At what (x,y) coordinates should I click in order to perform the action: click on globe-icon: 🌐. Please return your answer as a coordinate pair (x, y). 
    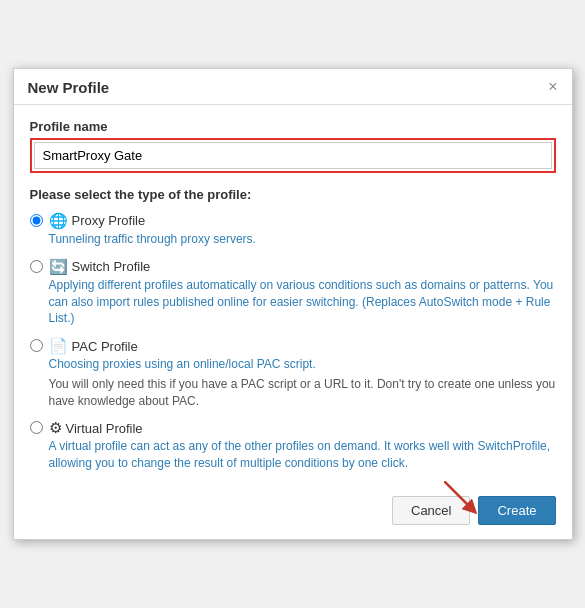
    Looking at the image, I should click on (58, 221).